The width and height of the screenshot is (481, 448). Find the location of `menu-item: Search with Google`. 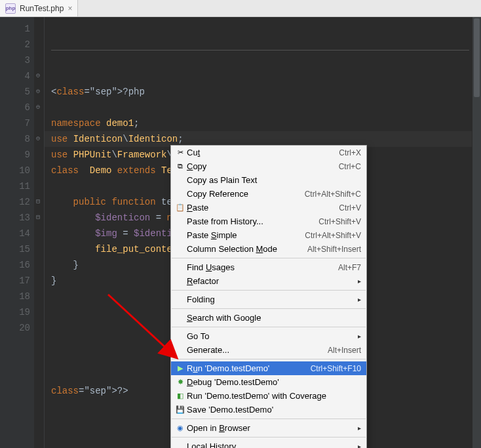

menu-item: Search with Google is located at coordinates (269, 317).